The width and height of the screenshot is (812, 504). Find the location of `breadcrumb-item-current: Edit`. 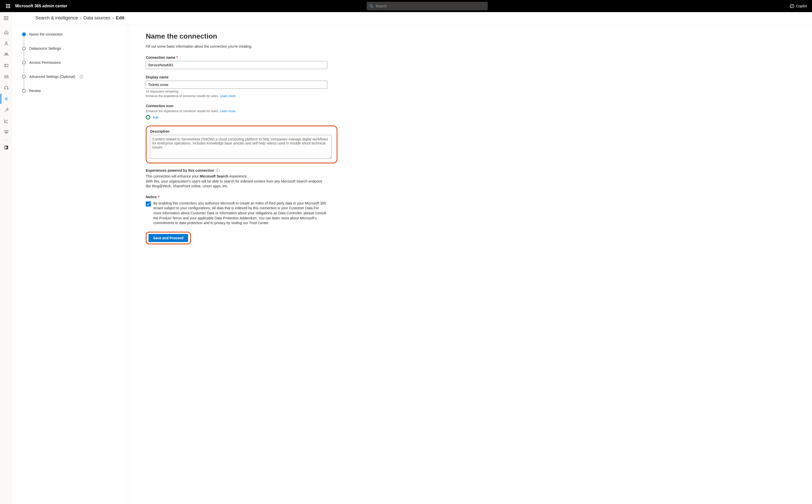

breadcrumb-item-current: Edit is located at coordinates (120, 18).